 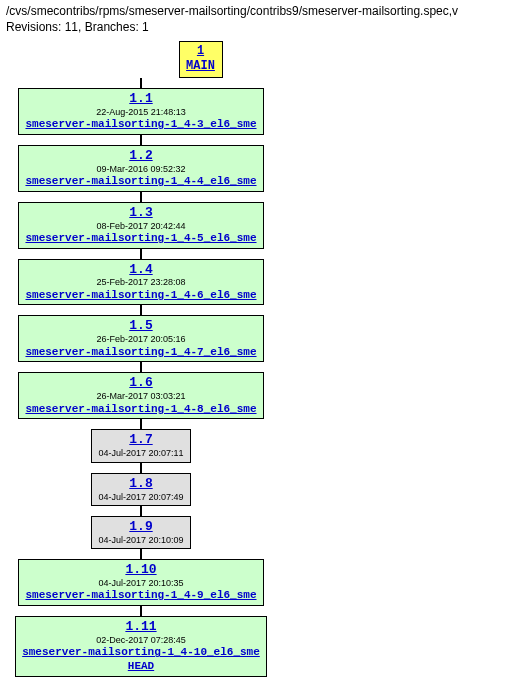 What do you see at coordinates (140, 446) in the screenshot?
I see `revision-node: 1.704-Jul-2017 20:07:11` at bounding box center [140, 446].